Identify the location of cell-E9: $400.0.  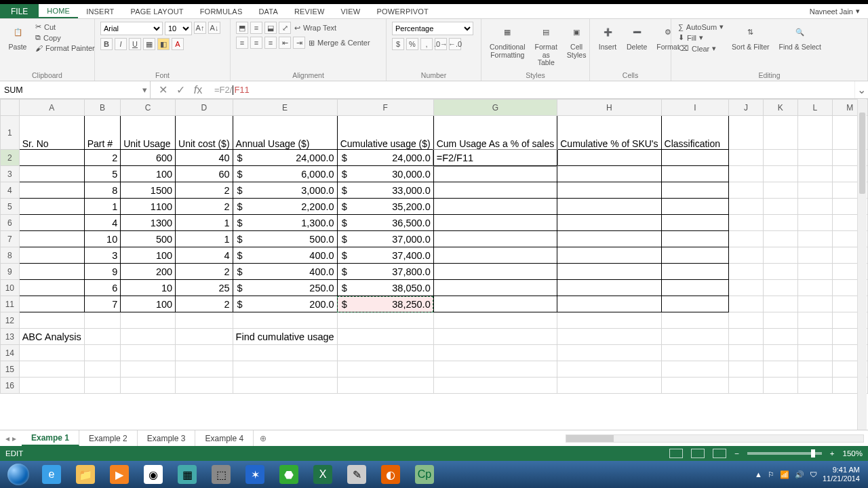
(285, 272).